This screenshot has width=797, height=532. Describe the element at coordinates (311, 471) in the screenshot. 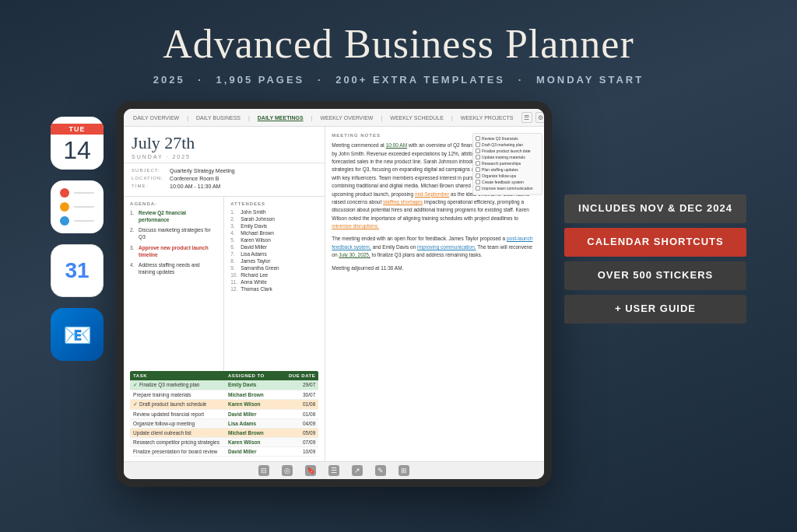

I see `bottom-icon-3: 🔖` at that location.